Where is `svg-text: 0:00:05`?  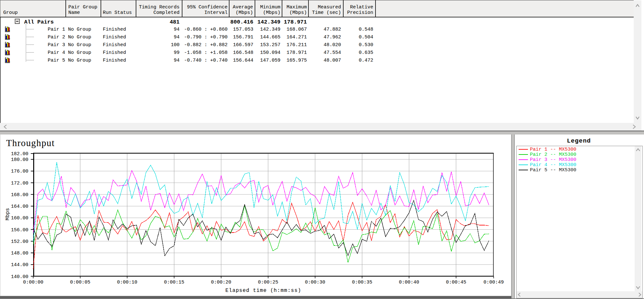
svg-text: 0:00:05 is located at coordinates (80, 283).